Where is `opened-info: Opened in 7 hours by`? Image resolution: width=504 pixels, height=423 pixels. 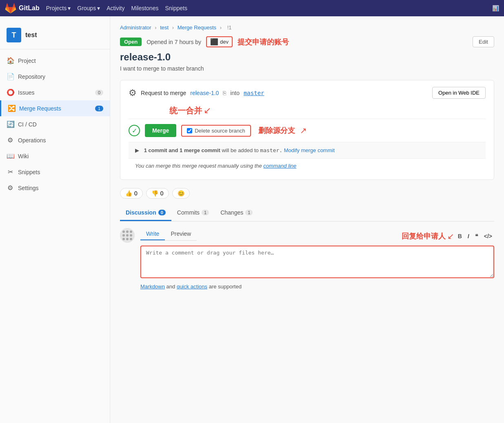 opened-info: Opened in 7 hours by is located at coordinates (174, 42).